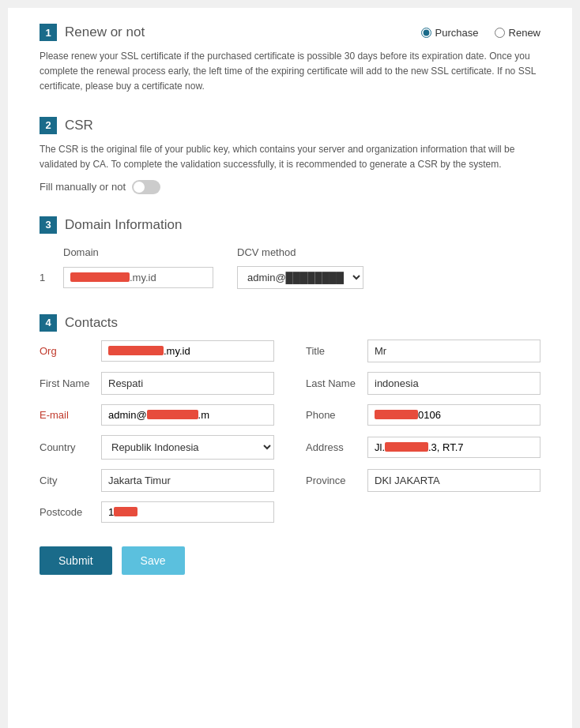  Describe the element at coordinates (424, 351) in the screenshot. I see `title-field-row: Title` at that location.